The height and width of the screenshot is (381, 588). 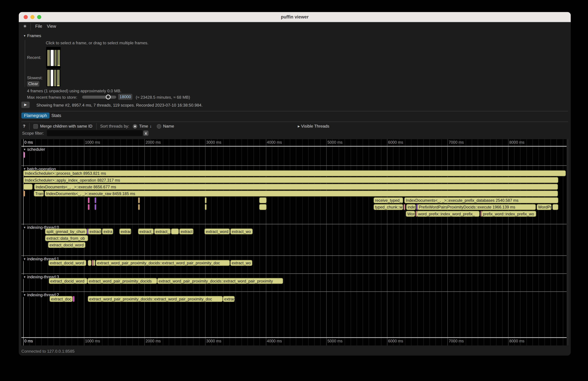 I want to click on play-button: ▶, so click(x=25, y=105).